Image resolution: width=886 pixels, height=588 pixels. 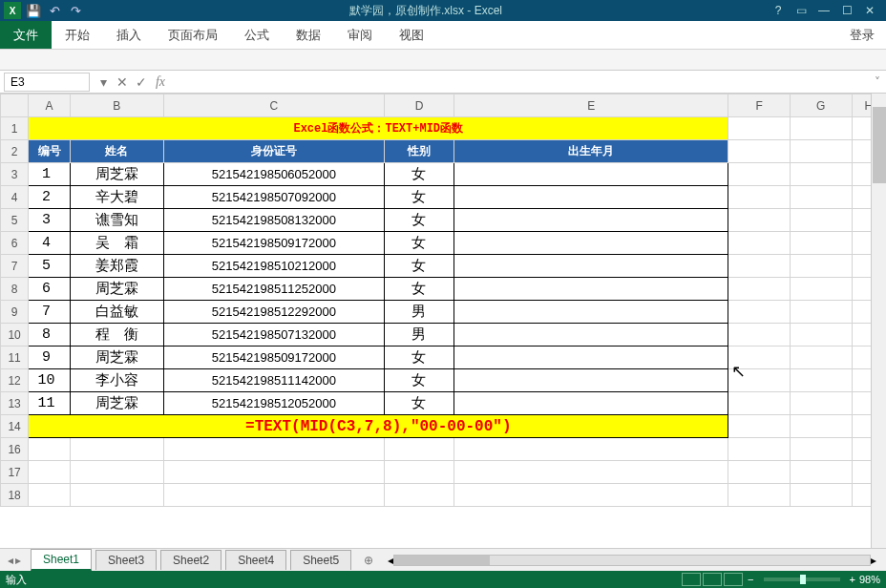 What do you see at coordinates (116, 220) in the screenshot?
I see `cell-name: 谯雪知` at bounding box center [116, 220].